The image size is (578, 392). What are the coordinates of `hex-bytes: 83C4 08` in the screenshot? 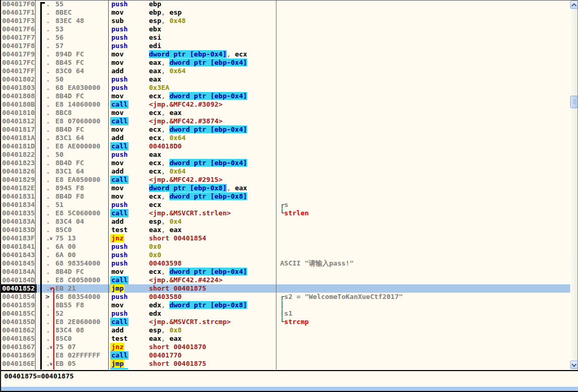 It's located at (70, 330).